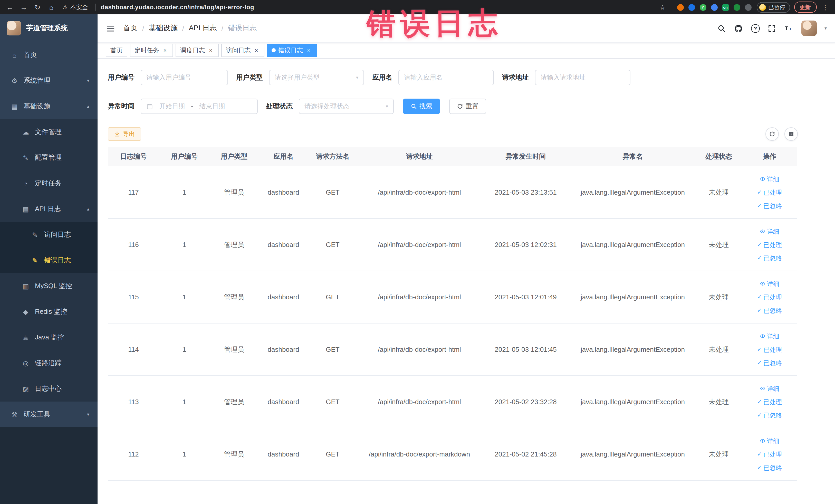  What do you see at coordinates (49, 363) in the screenshot?
I see `sidebar-item-trace: ◎链路追踪` at bounding box center [49, 363].